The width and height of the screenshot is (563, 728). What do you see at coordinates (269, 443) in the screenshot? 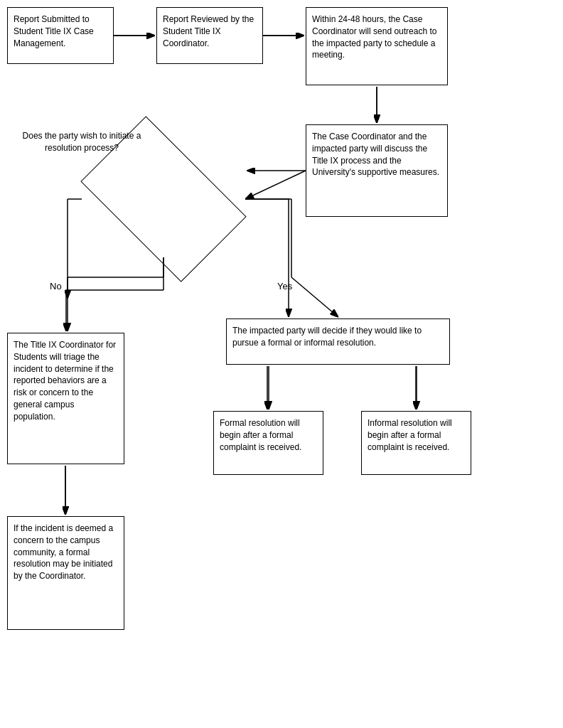
I see `box-formal-resolution: Formal resolution will begin after a for…` at bounding box center [269, 443].